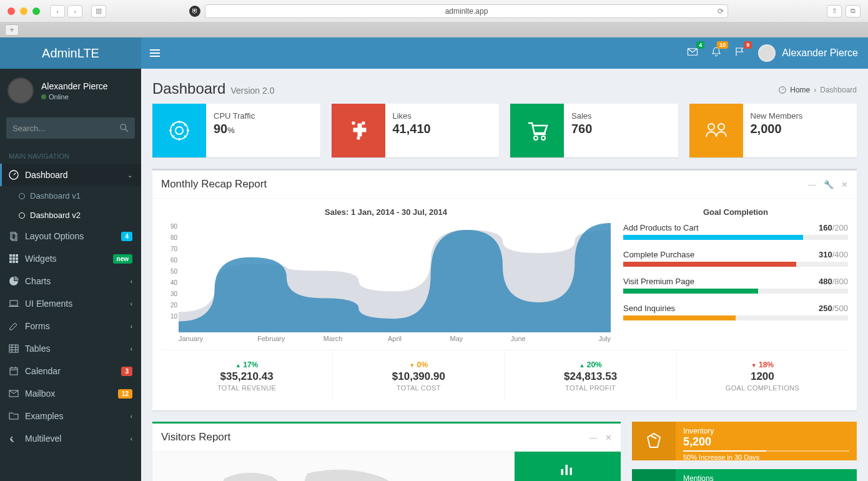 The width and height of the screenshot is (868, 481). Describe the element at coordinates (57, 11) in the screenshot. I see `back-button: ‹` at that location.